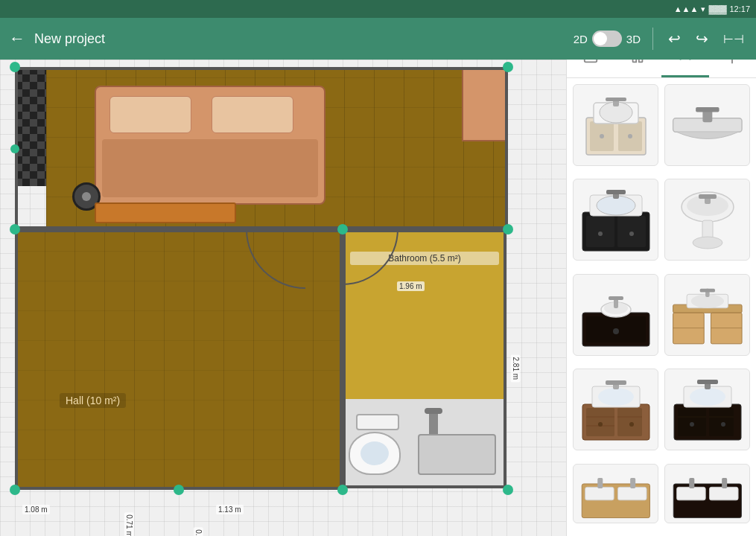 Image resolution: width=756 pixels, height=536 pixels. Describe the element at coordinates (299, 39) in the screenshot. I see `project-title: New project` at that location.